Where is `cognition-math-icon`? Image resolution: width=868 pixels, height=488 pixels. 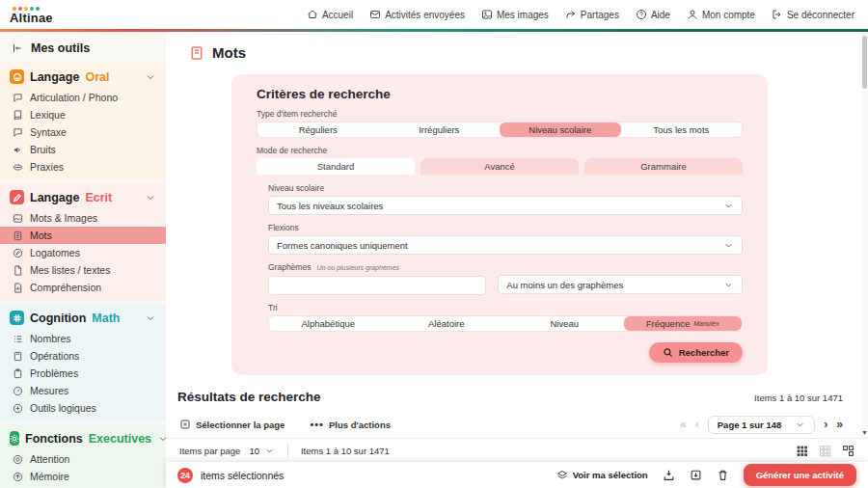 cognition-math-icon is located at coordinates (17, 318).